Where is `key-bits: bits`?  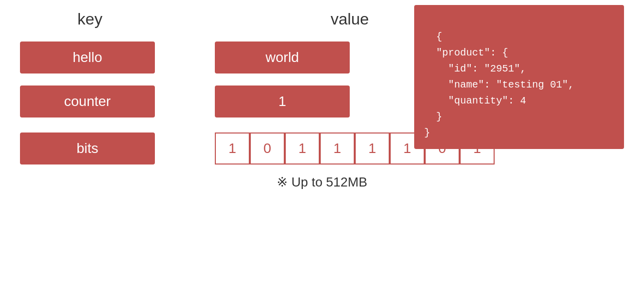 key-bits: bits is located at coordinates (87, 148).